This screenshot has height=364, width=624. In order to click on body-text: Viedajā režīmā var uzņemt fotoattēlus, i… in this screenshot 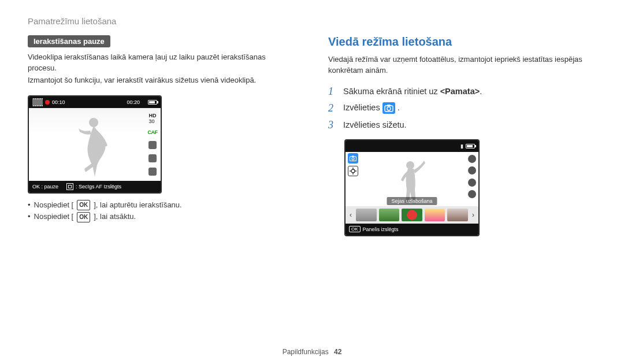, I will do `click(462, 65)`.